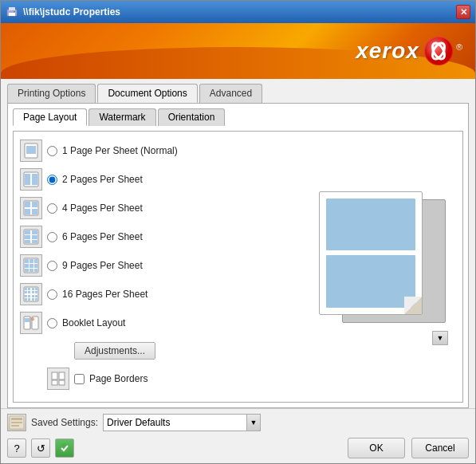 This screenshot has width=476, height=464. I want to click on reset-button: ↺, so click(41, 448).